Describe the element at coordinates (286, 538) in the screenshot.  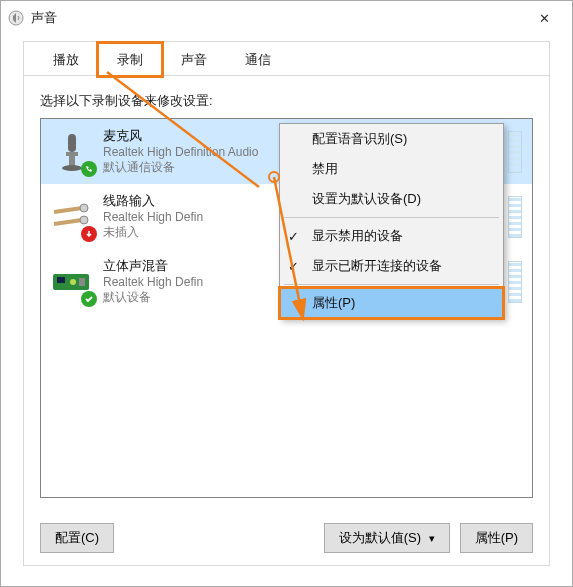
I see `dialog-buttons: 配置(C) 设为默认值(S) ▾ 属性(P)` at that location.